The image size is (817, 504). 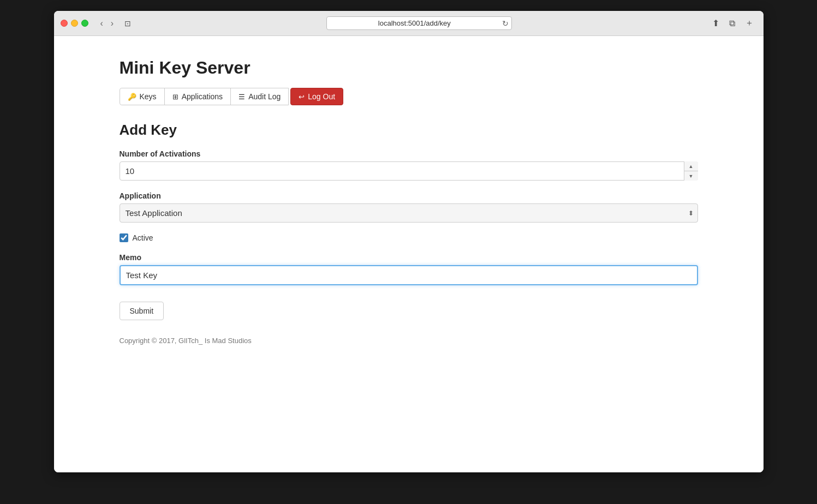 I want to click on reader-button: ⊡, so click(x=128, y=23).